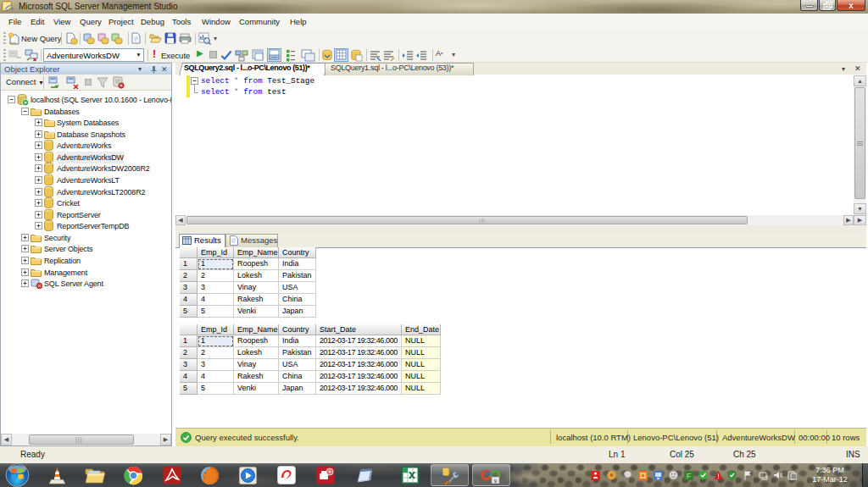 This screenshot has height=487, width=868. What do you see at coordinates (689, 476) in the screenshot?
I see `svg-text: F` at bounding box center [689, 476].